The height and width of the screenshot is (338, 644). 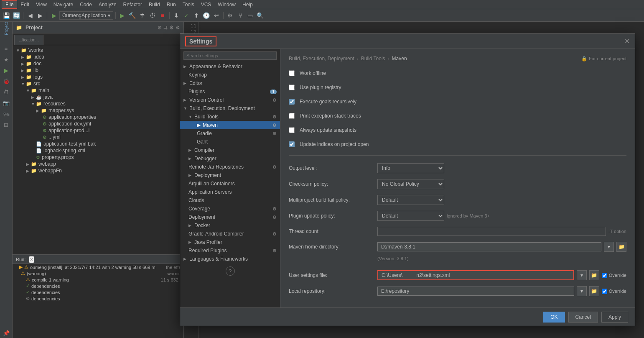 I want to click on tree-test-yml: 📄 application-test.yml.bak, so click(x=98, y=144).